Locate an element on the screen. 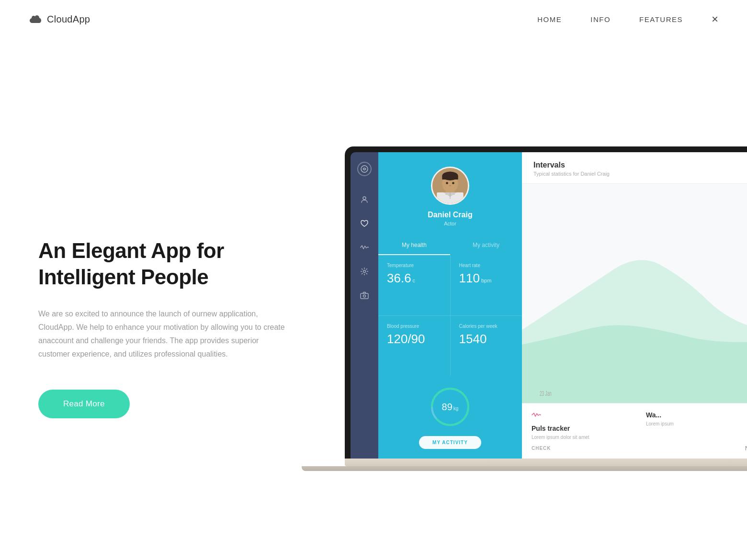 The width and height of the screenshot is (747, 560). avatar is located at coordinates (450, 186).